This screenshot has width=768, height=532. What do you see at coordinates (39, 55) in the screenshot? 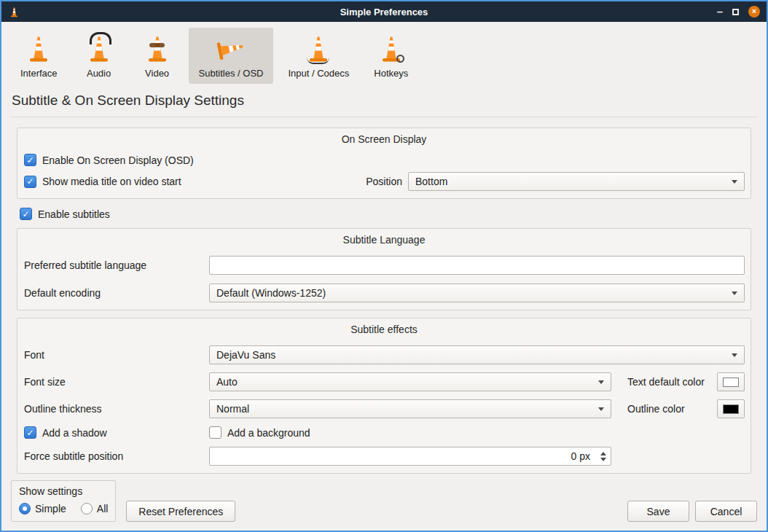
I see `toolbar-item-interface: Interface` at bounding box center [39, 55].